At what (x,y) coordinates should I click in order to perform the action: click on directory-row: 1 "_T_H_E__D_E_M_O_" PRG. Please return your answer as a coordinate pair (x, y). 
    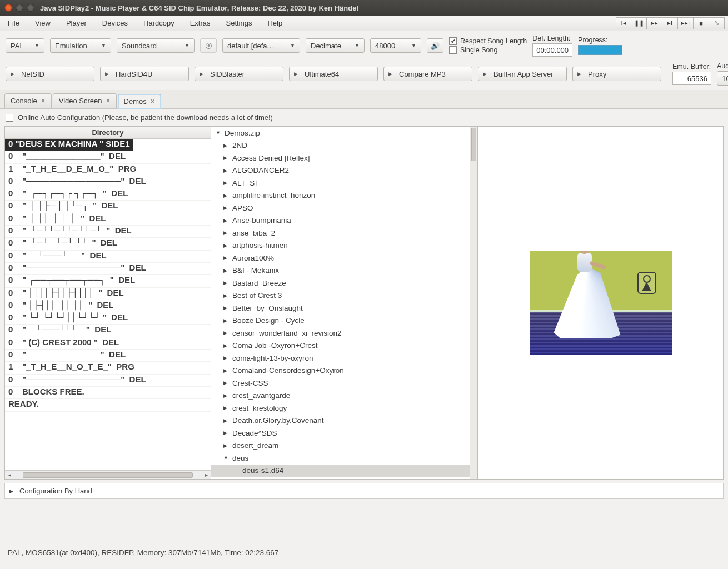
    Looking at the image, I should click on (108, 170).